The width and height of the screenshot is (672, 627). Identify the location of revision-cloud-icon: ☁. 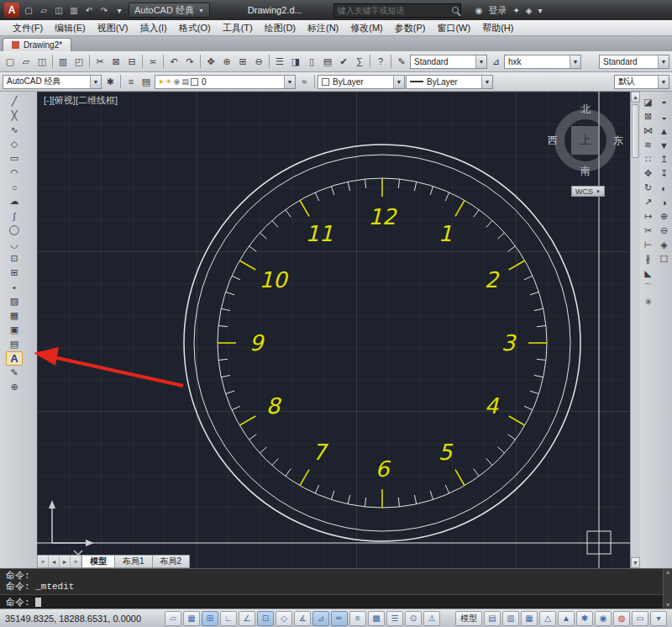
(14, 202).